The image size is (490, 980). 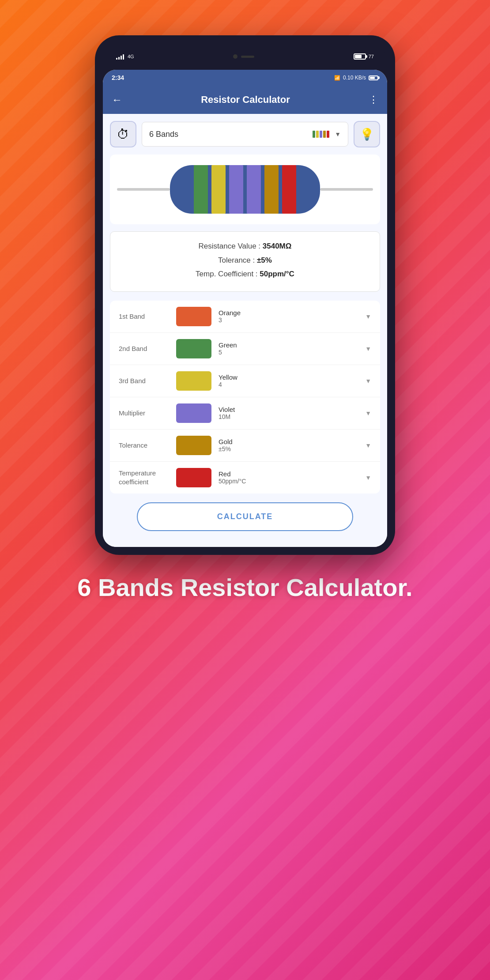 I want to click on band-row-5-color-value: ±5%, so click(x=292, y=449).